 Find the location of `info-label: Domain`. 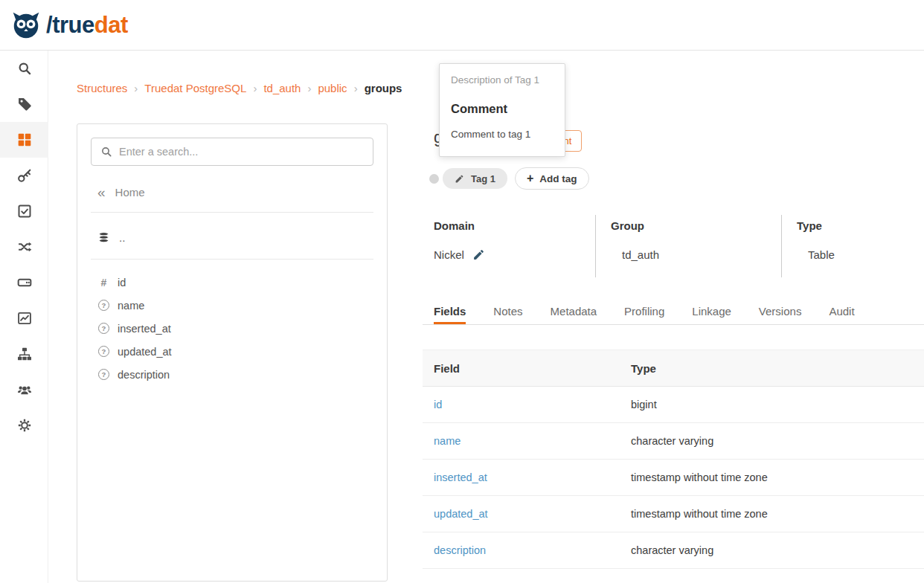

info-label: Domain is located at coordinates (515, 226).